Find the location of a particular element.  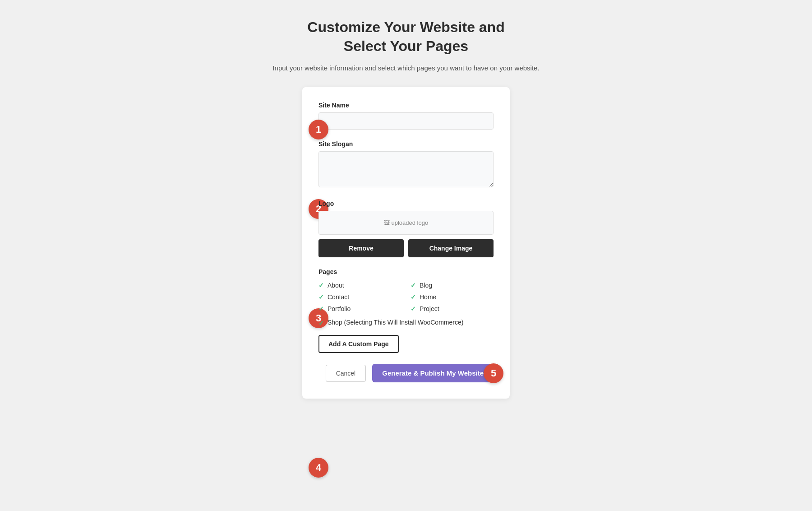

page-item-about: ✓ About is located at coordinates (360, 285).